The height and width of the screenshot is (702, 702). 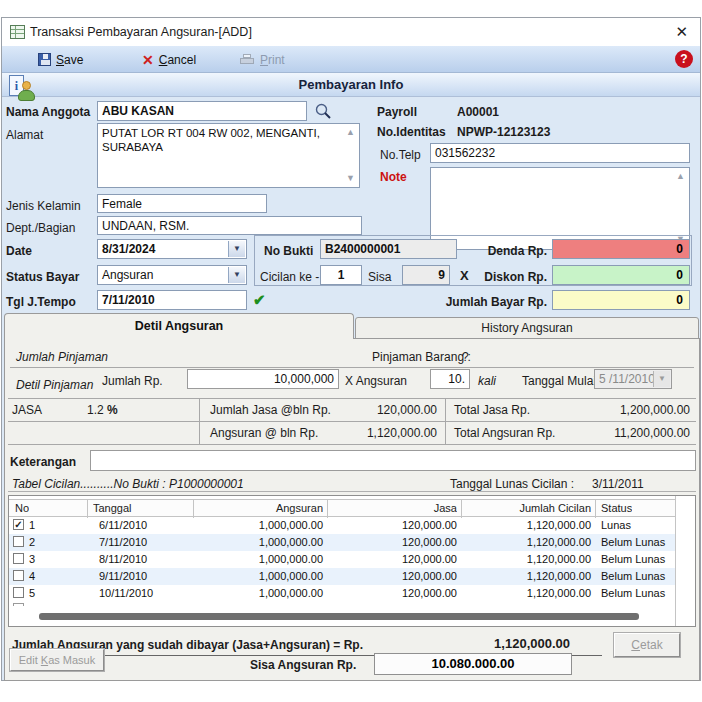 I want to click on telp-field: 031562232, so click(x=560, y=153).